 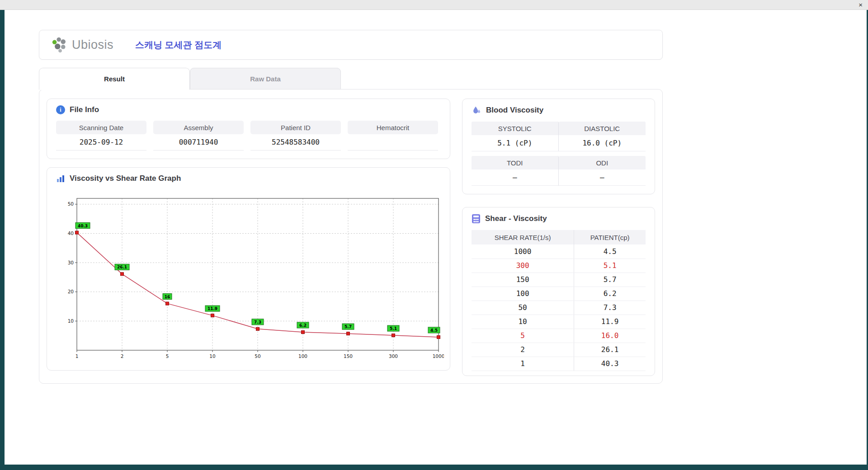 What do you see at coordinates (178, 45) in the screenshot?
I see `page-title: 스캐닝 모세관 점도계` at bounding box center [178, 45].